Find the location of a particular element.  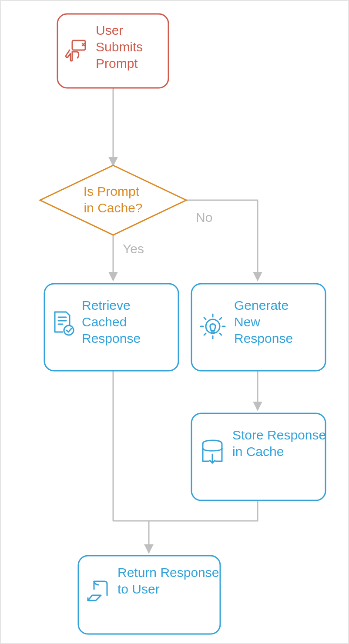

node-retrieve: Retrieve Cached Response is located at coordinates (111, 327).